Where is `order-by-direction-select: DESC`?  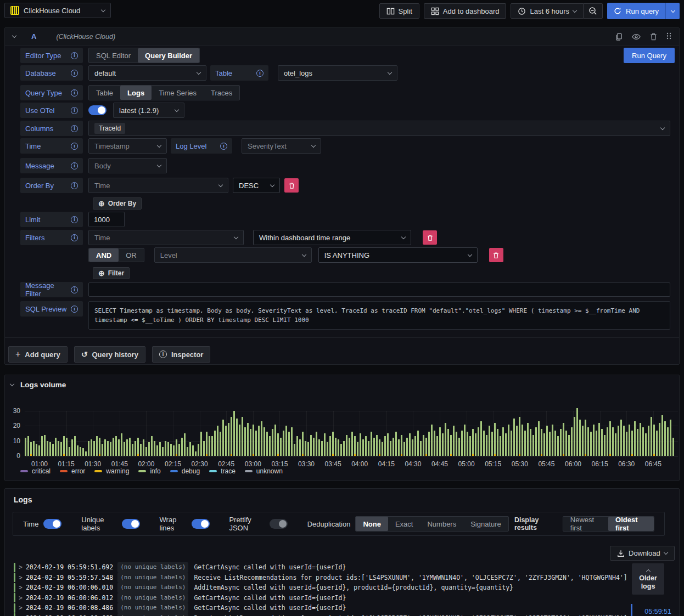 order-by-direction-select: DESC is located at coordinates (256, 185).